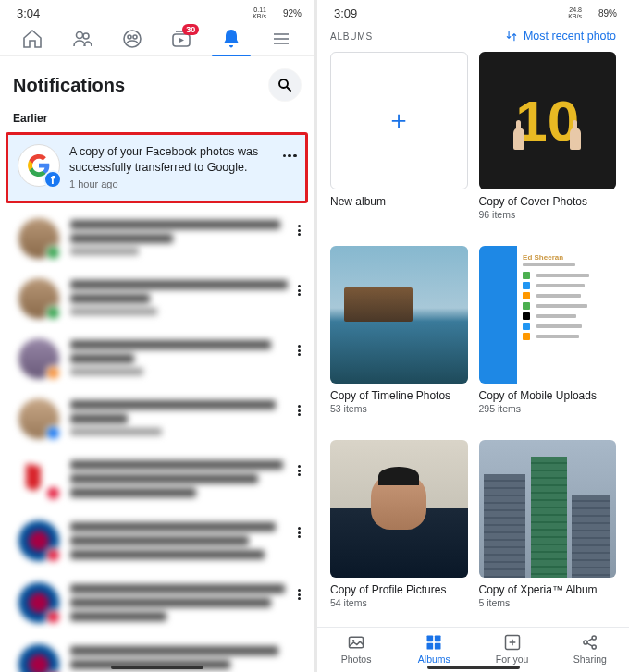  What do you see at coordinates (594, 13) in the screenshot?
I see `status-indicators: 24.8 KB/s 89%` at bounding box center [594, 13].